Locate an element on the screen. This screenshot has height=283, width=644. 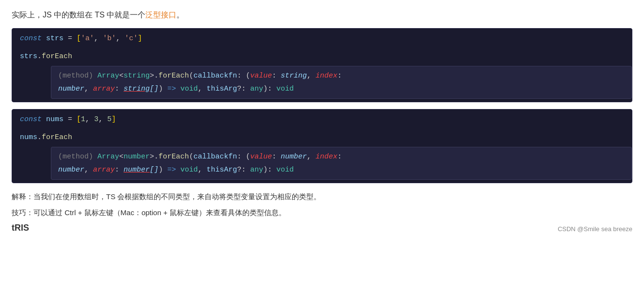
var-nums: nums is located at coordinates (55, 119).